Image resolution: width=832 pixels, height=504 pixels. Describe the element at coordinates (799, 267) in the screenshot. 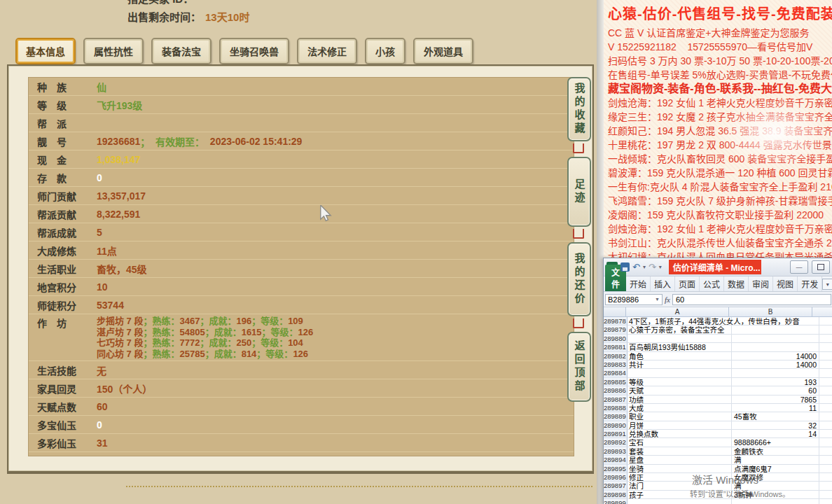

I see `minimize-button: —` at that location.